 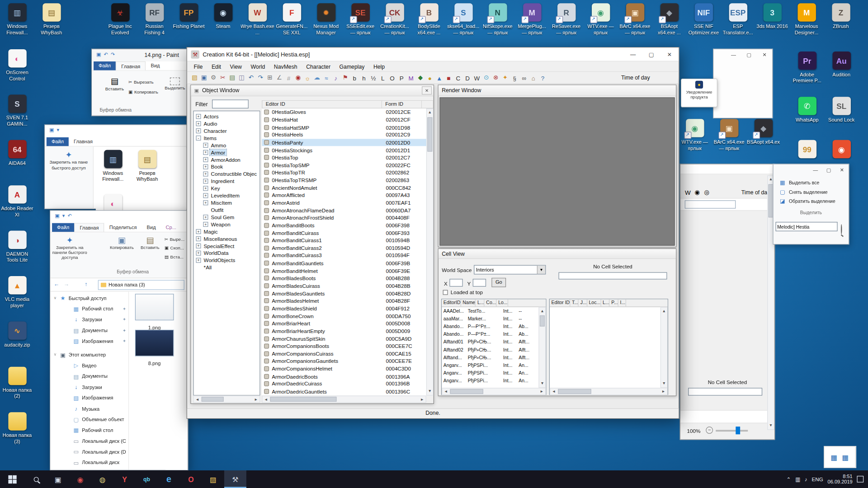 I want to click on table-row: 0HestiaTopTR 02002862, so click(x=344, y=173).